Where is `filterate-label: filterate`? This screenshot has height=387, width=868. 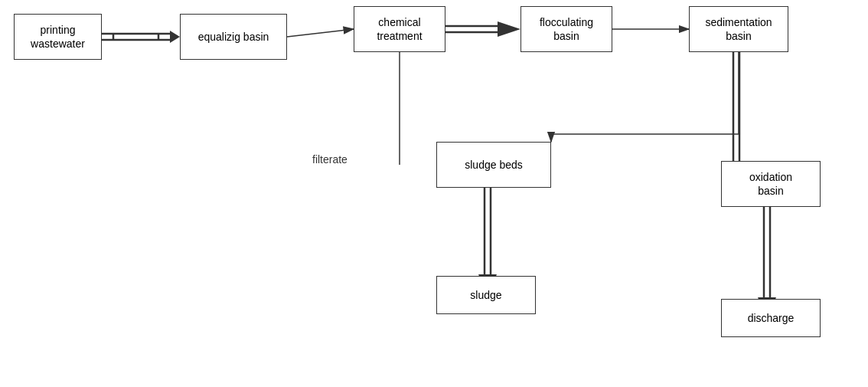 filterate-label: filterate is located at coordinates (330, 159).